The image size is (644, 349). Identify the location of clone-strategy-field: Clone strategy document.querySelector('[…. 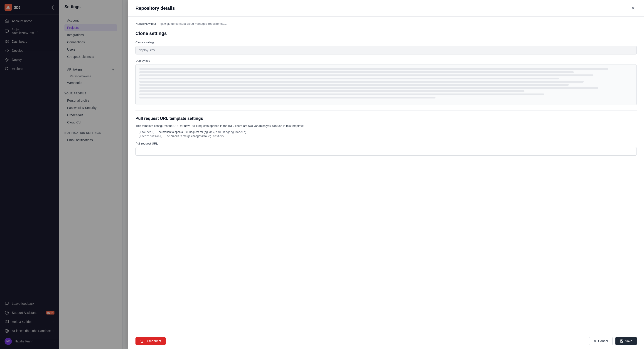
(386, 48).